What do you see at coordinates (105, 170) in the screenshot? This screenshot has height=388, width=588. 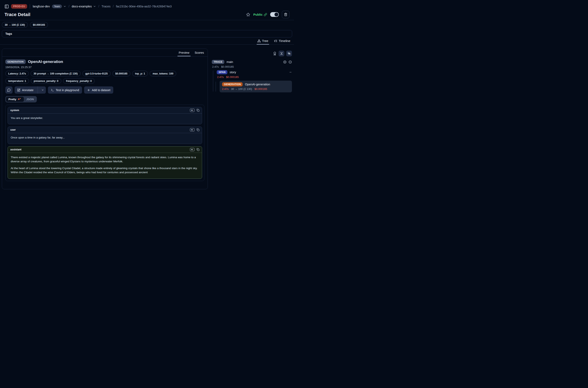 I see `assistant-paragraph-2: At the heart of Lumina stood the towerin…` at bounding box center [105, 170].